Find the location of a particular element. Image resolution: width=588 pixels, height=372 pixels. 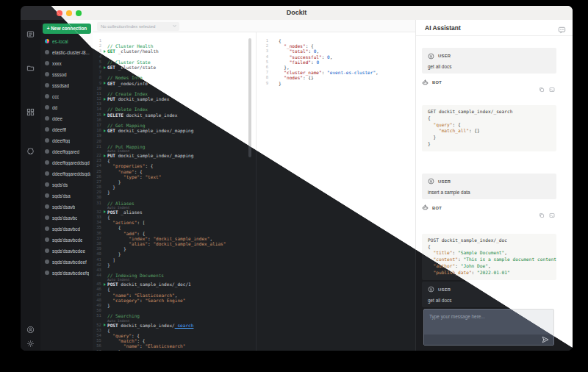

code-text: PUT dockit_sample_index/_mapping is located at coordinates (182, 156).